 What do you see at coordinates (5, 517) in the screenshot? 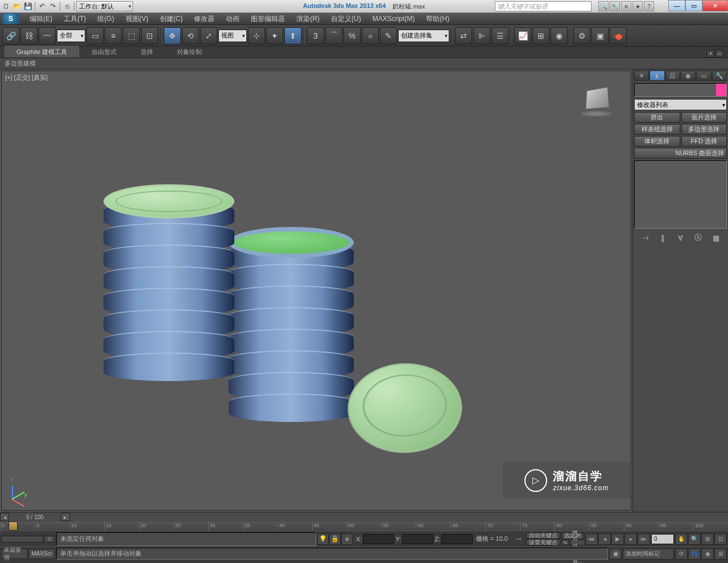
I see `timeline-prev-icon: ◂` at bounding box center [5, 517].